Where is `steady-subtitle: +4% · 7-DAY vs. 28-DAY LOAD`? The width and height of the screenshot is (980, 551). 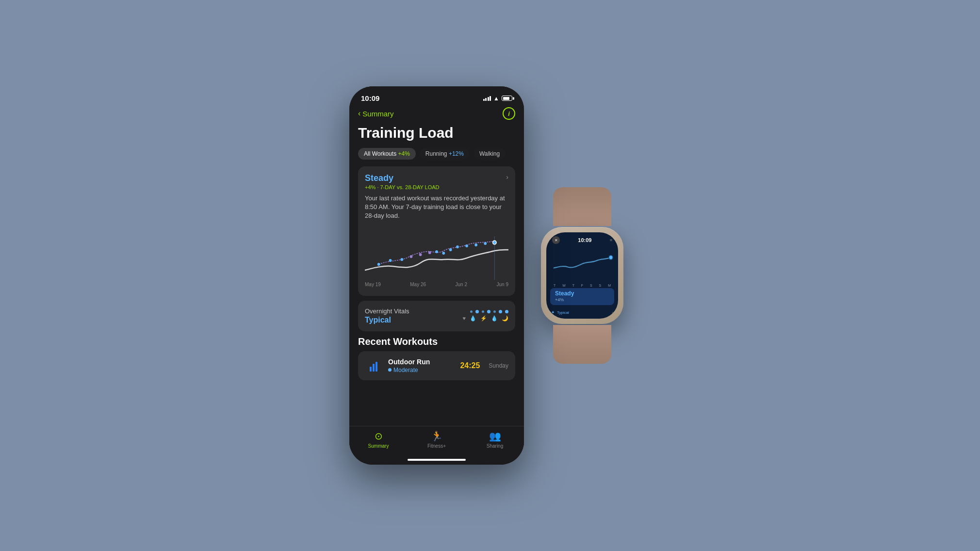 steady-subtitle: +4% · 7-DAY vs. 28-DAY LOAD is located at coordinates (437, 187).